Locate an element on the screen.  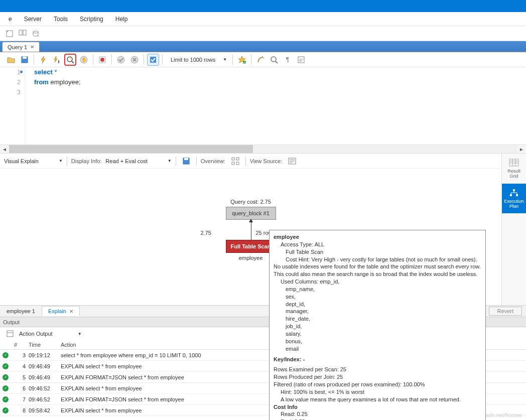
titlebar is located at coordinates (263, 6).